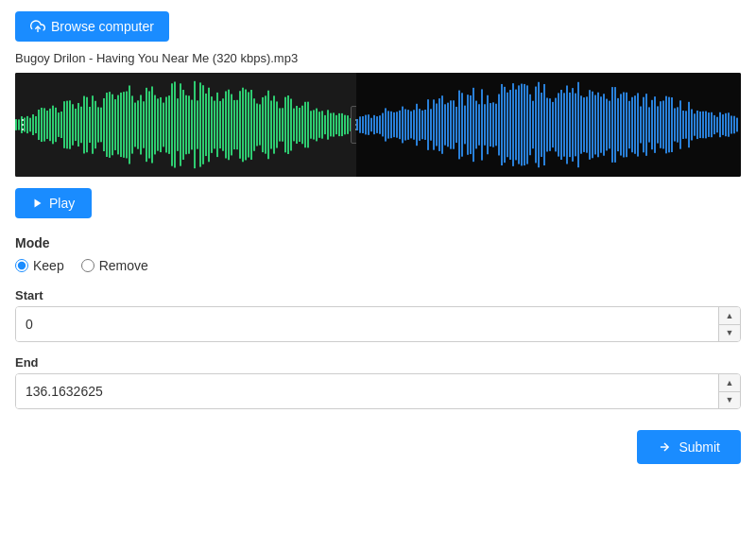 This screenshot has width=756, height=534. What do you see at coordinates (664, 447) in the screenshot?
I see `arrow-right-icon` at bounding box center [664, 447].